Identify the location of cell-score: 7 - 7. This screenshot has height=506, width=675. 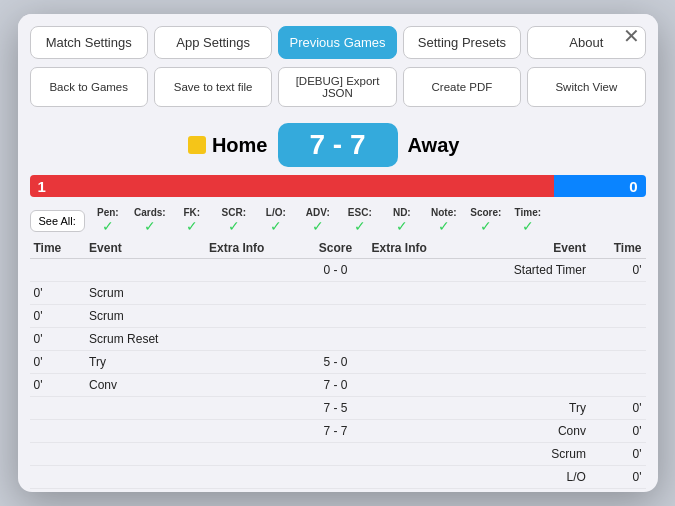
(335, 432).